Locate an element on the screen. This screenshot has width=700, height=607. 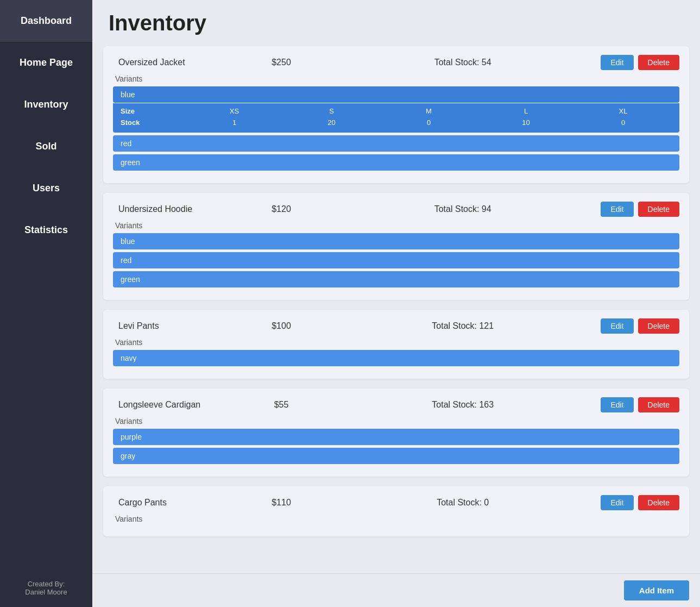
product-header: Oversized Jacket$250Total Stock: 54EditD… is located at coordinates (396, 62).